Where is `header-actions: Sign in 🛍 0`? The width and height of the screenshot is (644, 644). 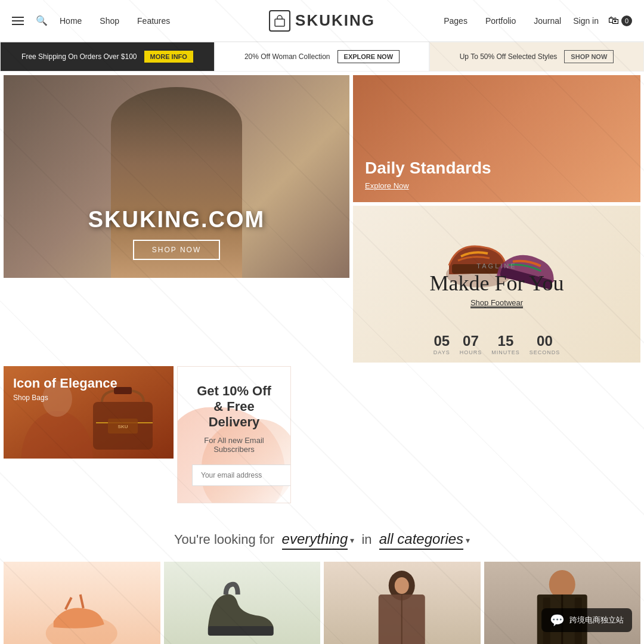
header-actions: Sign in 🛍 0 is located at coordinates (602, 20).